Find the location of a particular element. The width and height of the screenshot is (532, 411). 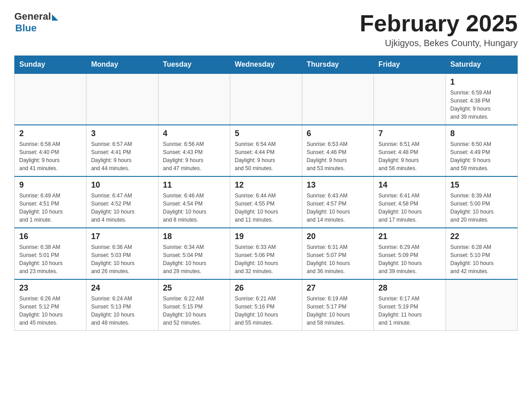

day-info: Sunrise: 6:43 AM Sunset: 4:57 PM Dayligh… is located at coordinates (338, 208).